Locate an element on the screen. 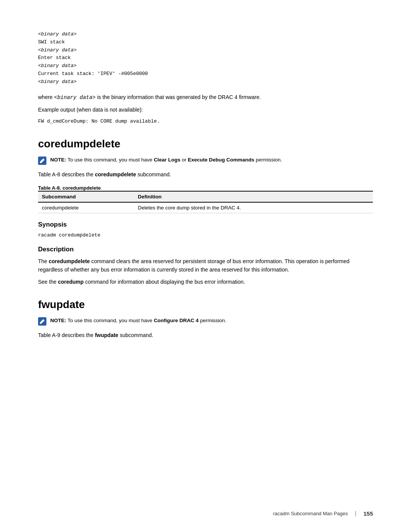 This screenshot has height=532, width=411. section1-heading: coredumpdelete is located at coordinates (206, 144).